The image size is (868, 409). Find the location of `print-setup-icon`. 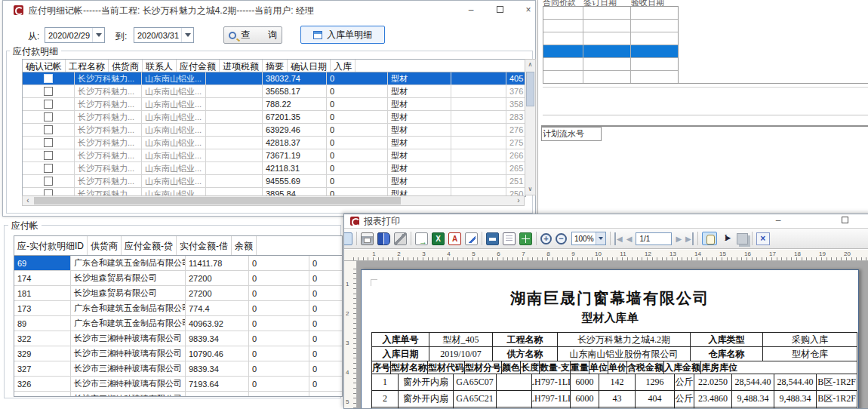

print-setup-icon is located at coordinates (492, 238).